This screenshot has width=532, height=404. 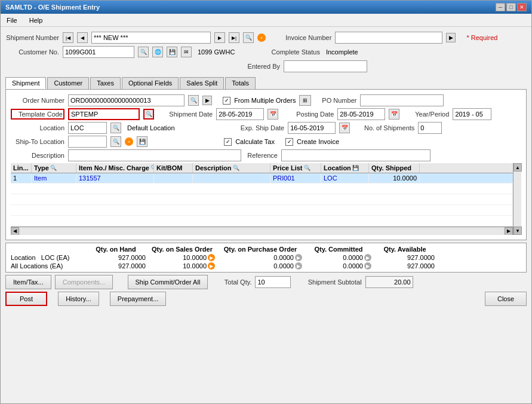 I want to click on multiple-orders-icon: ⊞, so click(x=305, y=100).